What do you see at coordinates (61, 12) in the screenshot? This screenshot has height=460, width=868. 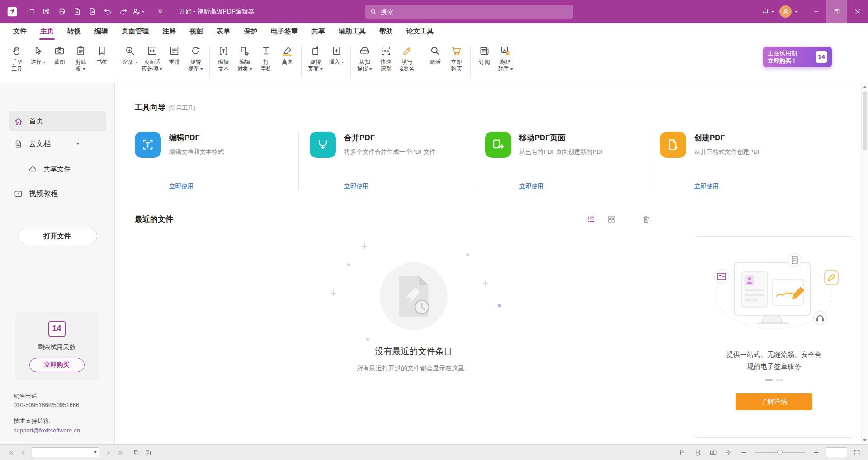 I see `print-button` at bounding box center [61, 12].